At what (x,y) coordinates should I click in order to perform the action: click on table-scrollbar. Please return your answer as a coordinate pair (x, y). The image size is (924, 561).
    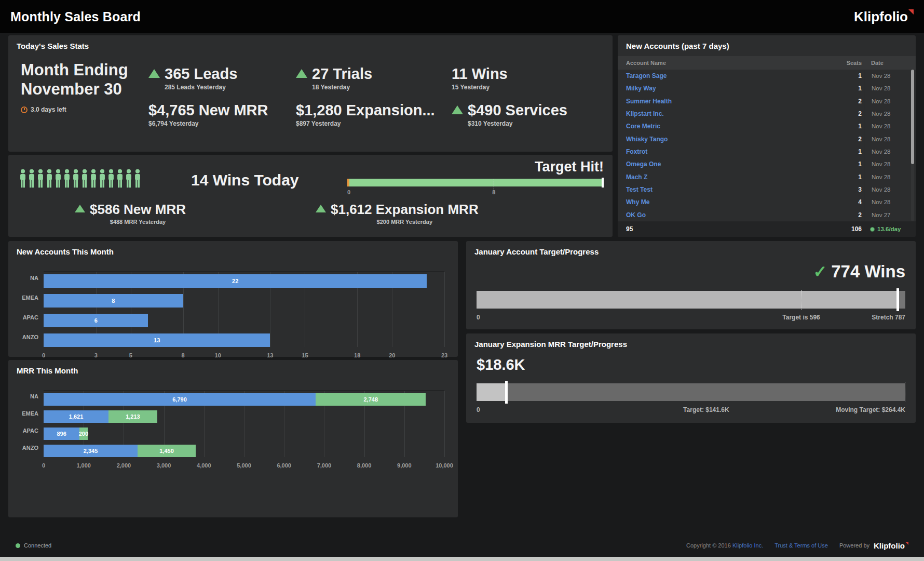
    Looking at the image, I should click on (913, 145).